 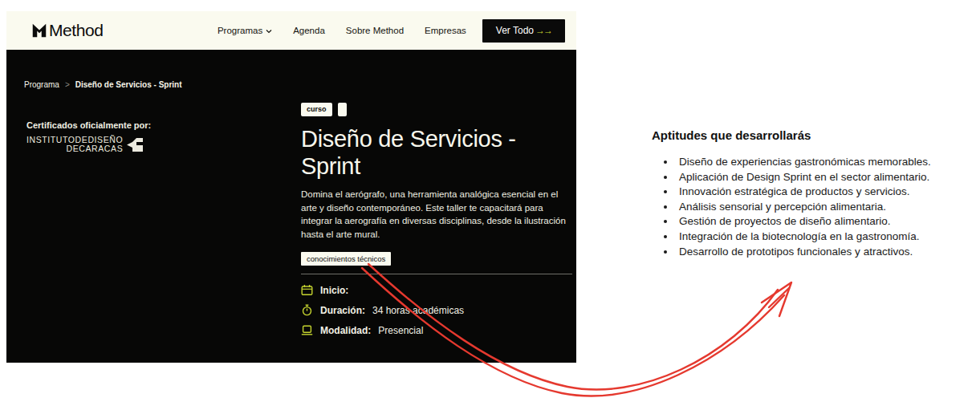 What do you see at coordinates (245, 30) in the screenshot?
I see `nav-item-programas: Programas` at bounding box center [245, 30].